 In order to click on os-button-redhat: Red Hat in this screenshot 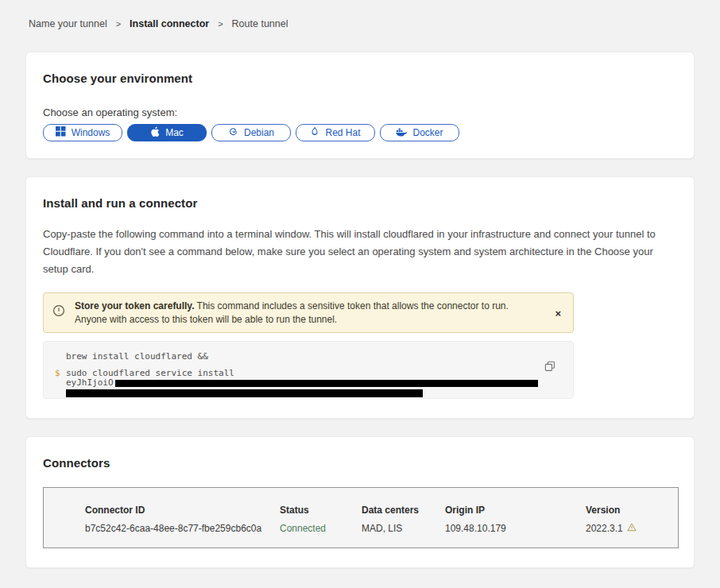, I will do `click(335, 133)`.